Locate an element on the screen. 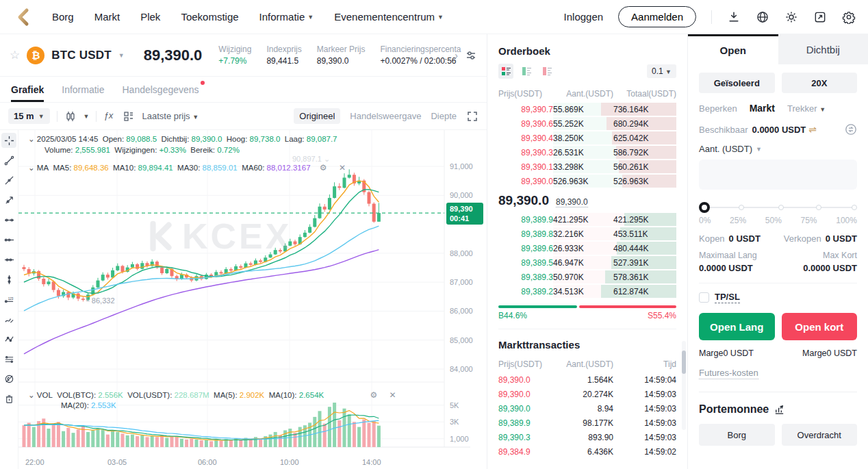  tpsl-checkbox is located at coordinates (704, 297).